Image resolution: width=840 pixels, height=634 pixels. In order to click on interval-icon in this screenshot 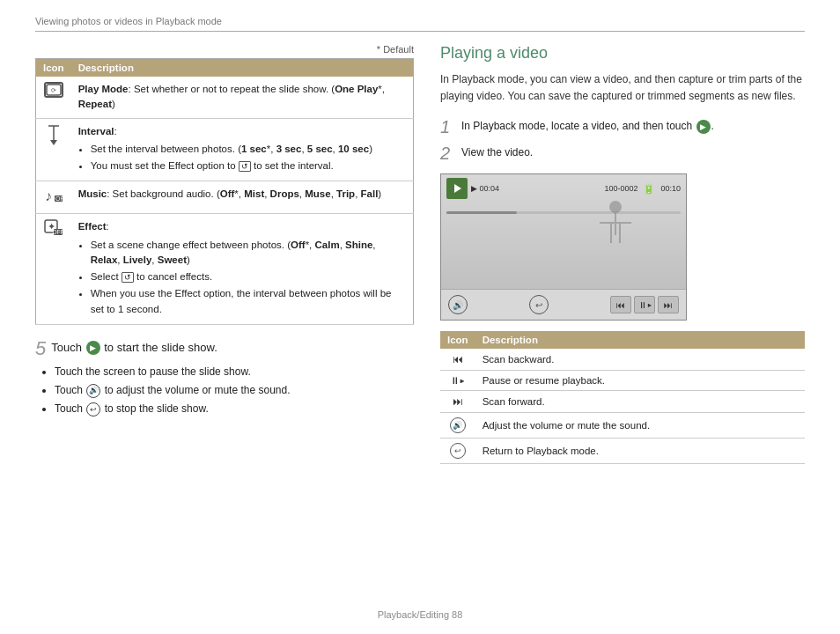, I will do `click(54, 136)`.